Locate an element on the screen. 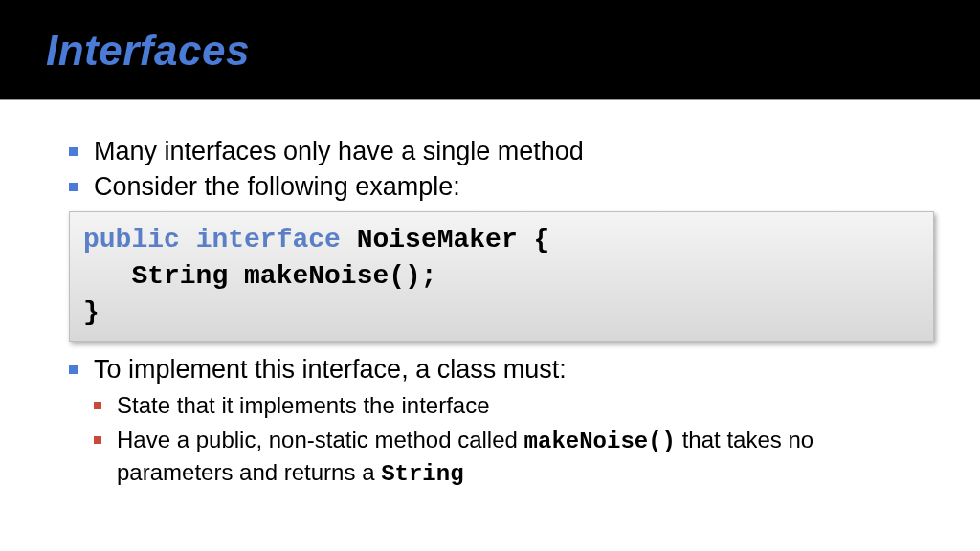 This screenshot has width=980, height=551. bullet-item: Consider the following example: is located at coordinates (501, 187).